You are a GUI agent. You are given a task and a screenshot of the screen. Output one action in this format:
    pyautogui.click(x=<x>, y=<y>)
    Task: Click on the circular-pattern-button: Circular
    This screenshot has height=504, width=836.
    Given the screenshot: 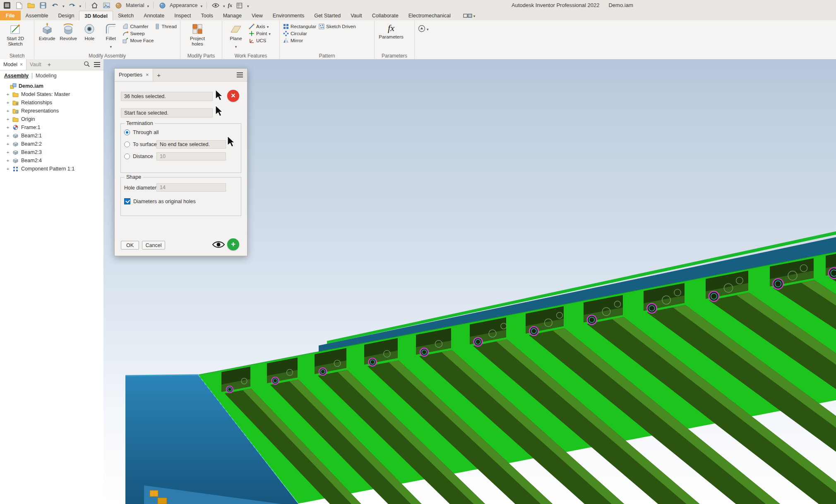 What is the action you would take?
    pyautogui.click(x=300, y=34)
    